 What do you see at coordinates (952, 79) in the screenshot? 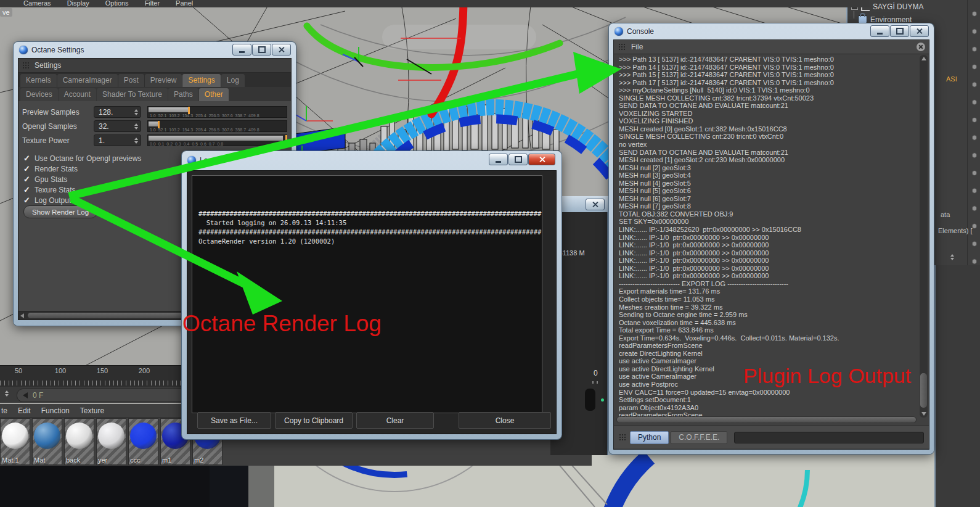
I see `partial-orange-text: ASI` at bounding box center [952, 79].